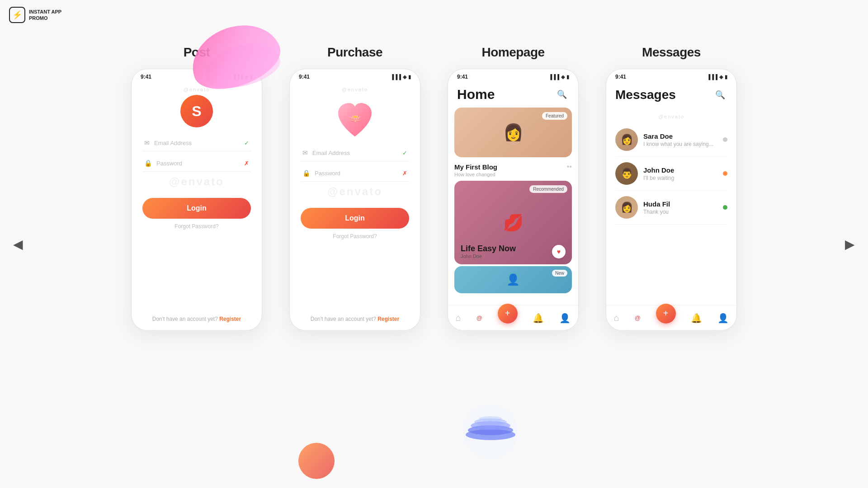 The height and width of the screenshot is (488, 868). Describe the element at coordinates (488, 251) in the screenshot. I see `card-info: Life Easy Now John Doe` at that location.